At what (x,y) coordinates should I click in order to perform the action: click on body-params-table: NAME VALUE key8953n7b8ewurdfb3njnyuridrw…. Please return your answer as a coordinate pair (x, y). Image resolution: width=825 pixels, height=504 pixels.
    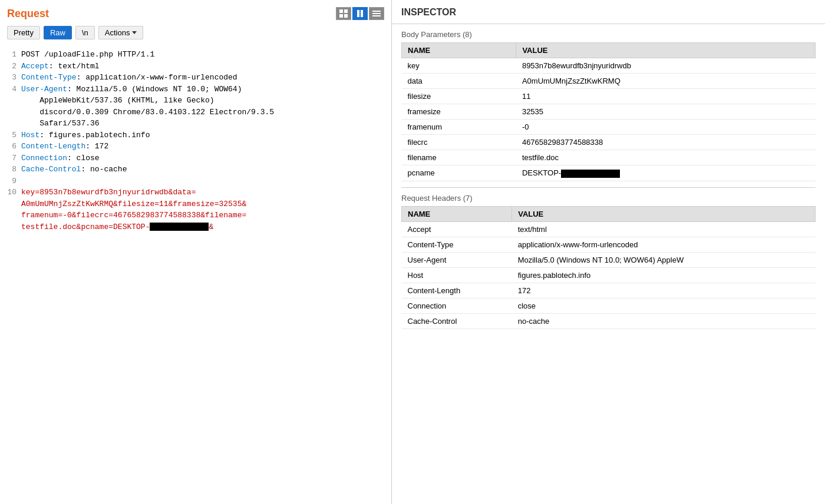
    Looking at the image, I should click on (608, 112).